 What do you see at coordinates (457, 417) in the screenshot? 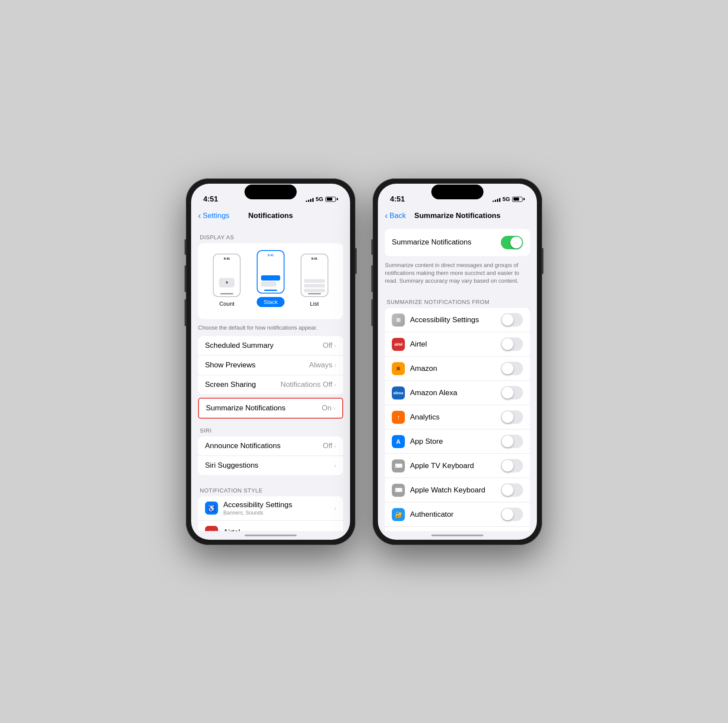
I see `app-row-p2-analytics: ↑ Analytics` at bounding box center [457, 417].